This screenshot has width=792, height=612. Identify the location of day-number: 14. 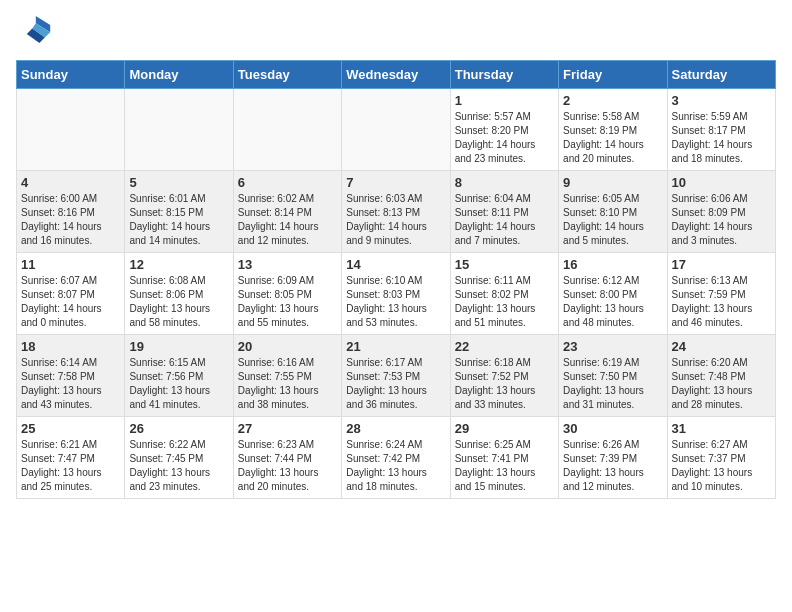
(396, 264).